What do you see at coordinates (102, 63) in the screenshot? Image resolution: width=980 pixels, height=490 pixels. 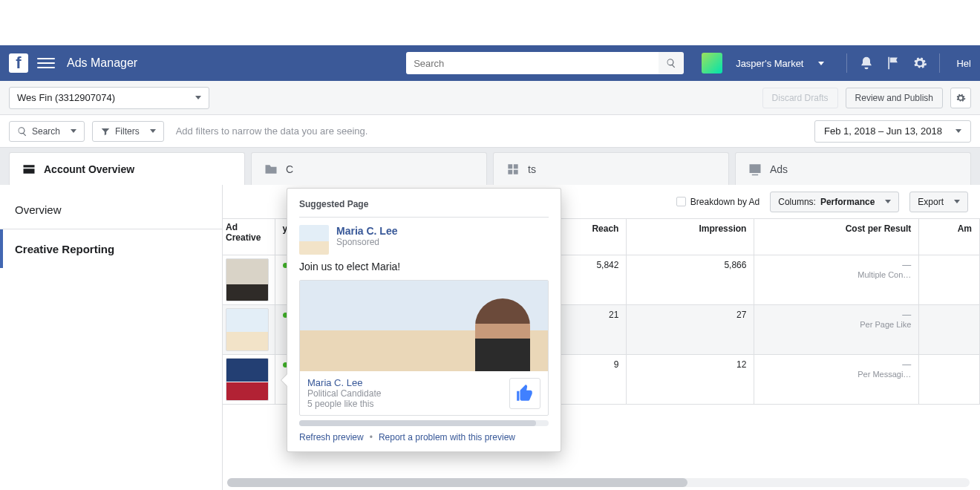 I see `app-title: Ads Manager` at bounding box center [102, 63].